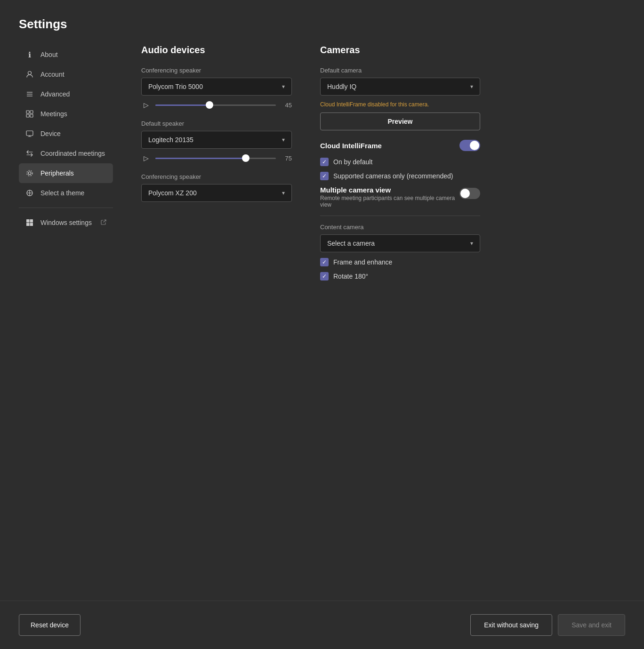 This screenshot has width=644, height=649. I want to click on conferencing-microphone-dropdown: Polycom XZ 200 ▾, so click(217, 193).